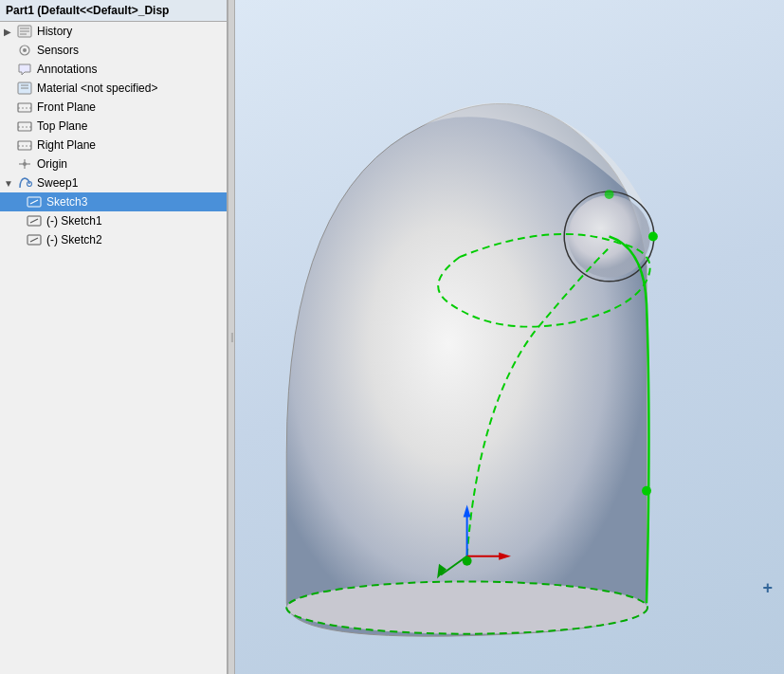  I want to click on tree-item-sketch2: (-) Sketch2, so click(114, 240).